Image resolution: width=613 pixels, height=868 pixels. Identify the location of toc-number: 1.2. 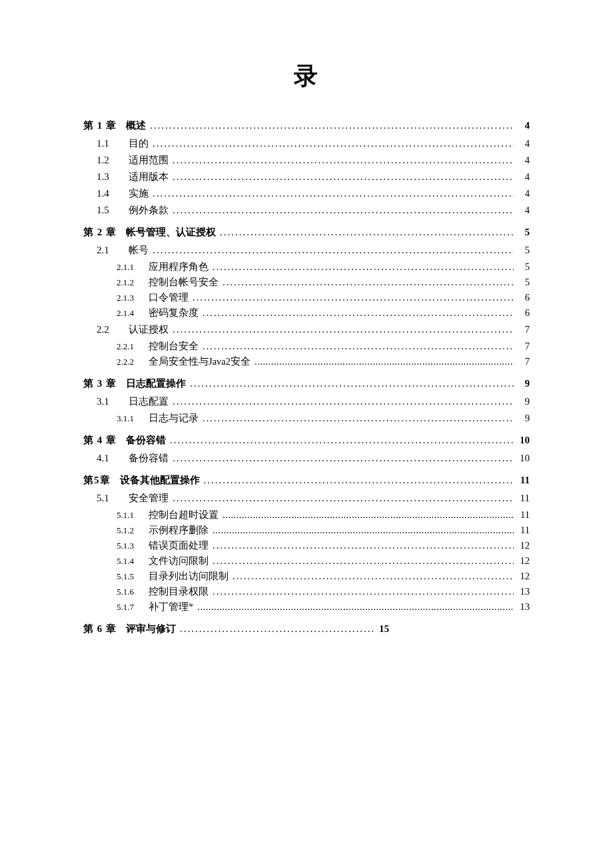
(113, 160).